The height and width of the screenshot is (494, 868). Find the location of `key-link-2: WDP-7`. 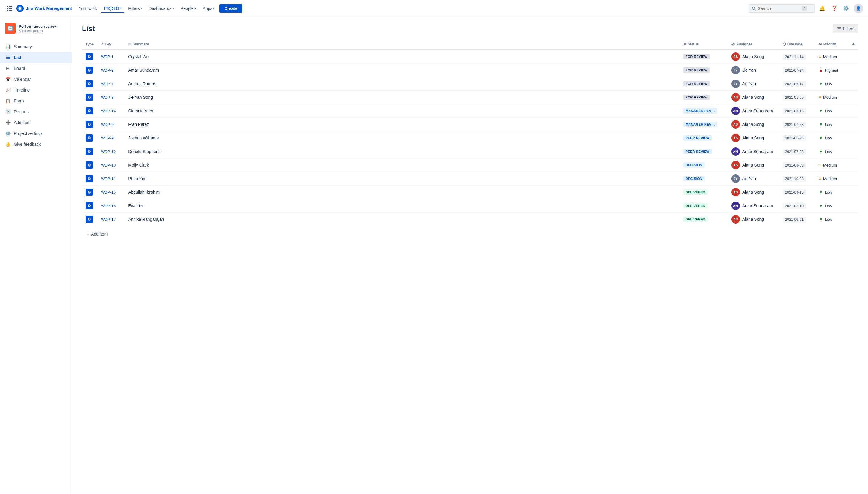

key-link-2: WDP-7 is located at coordinates (107, 84).